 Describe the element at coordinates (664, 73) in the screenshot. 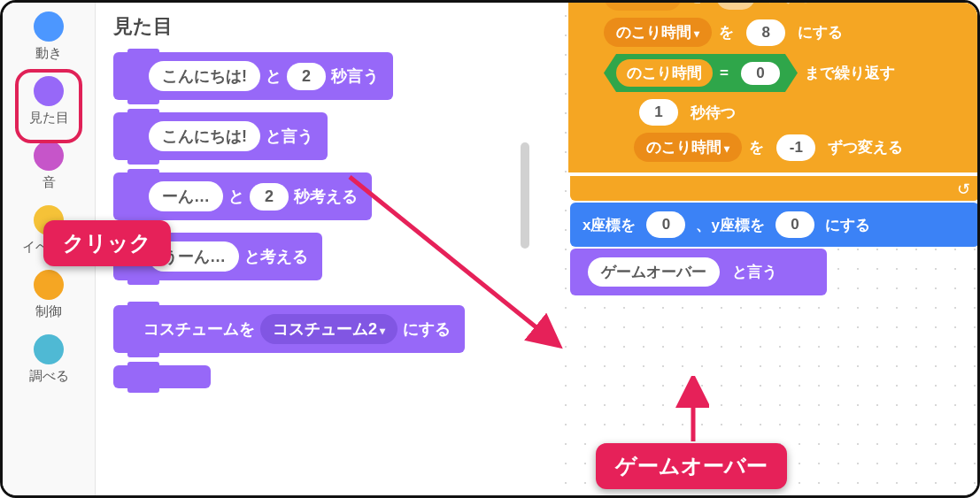

I see `var-reporter: のこり時間` at that location.